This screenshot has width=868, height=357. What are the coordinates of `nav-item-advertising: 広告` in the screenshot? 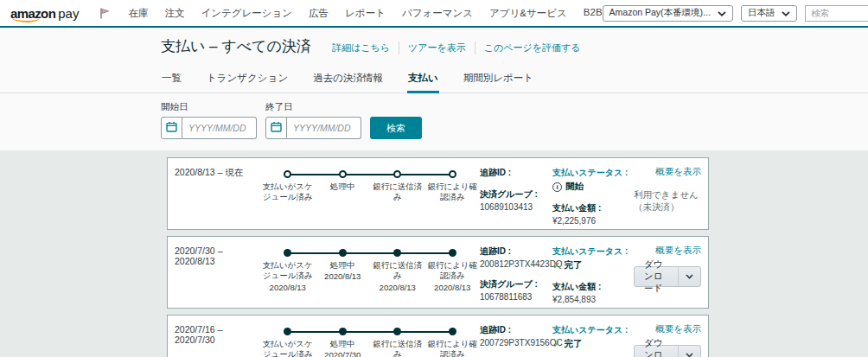 It's located at (318, 14).